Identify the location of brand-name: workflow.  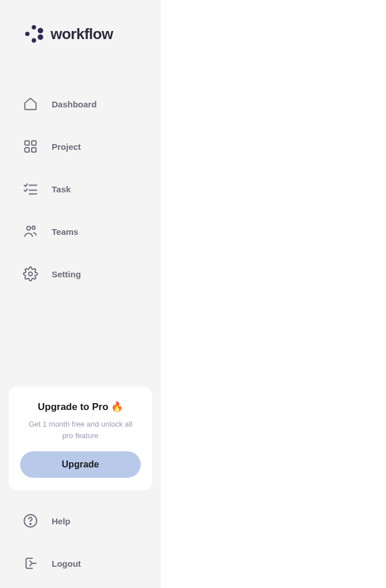
(82, 34).